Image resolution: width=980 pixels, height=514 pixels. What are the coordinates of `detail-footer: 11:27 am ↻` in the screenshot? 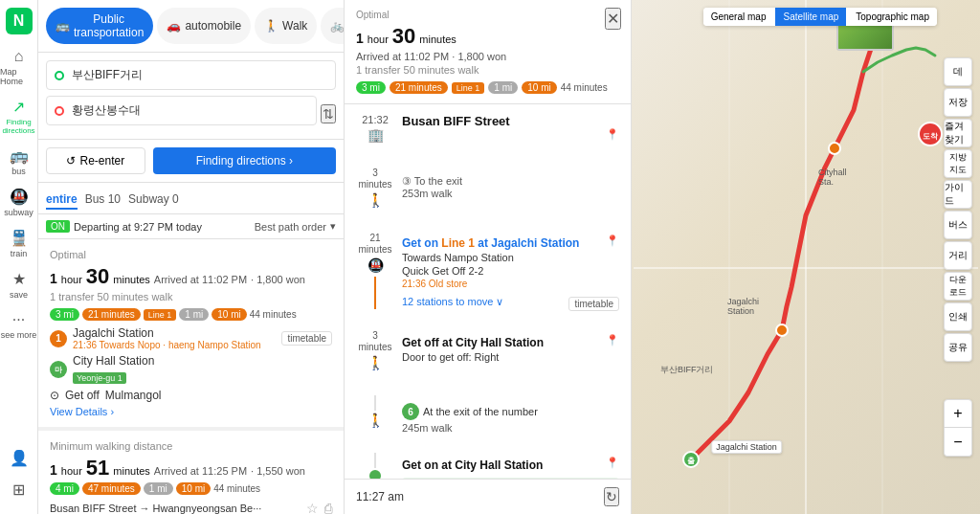 It's located at (488, 496).